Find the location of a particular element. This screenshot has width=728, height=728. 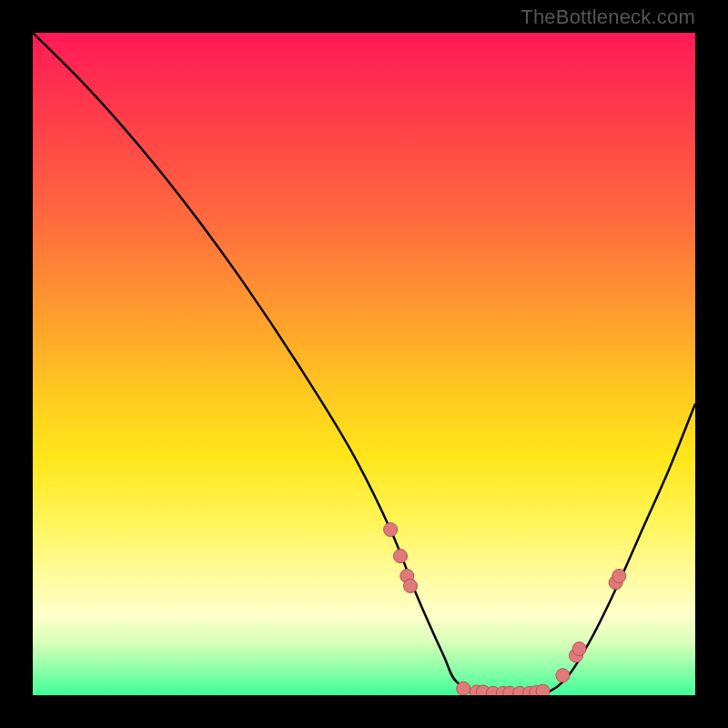

attribution-label: TheBottleneck.com is located at coordinates (608, 17).